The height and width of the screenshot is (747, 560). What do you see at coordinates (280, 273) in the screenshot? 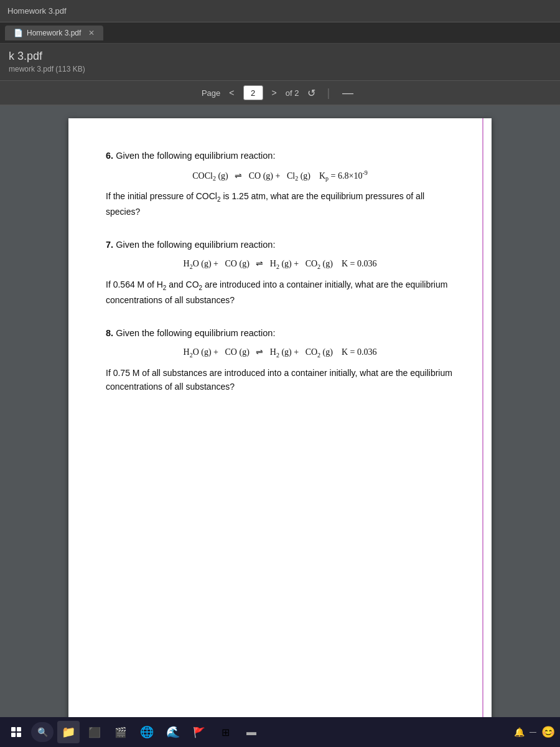
I see `question-7: 7. Given the following equilibrium react…` at bounding box center [280, 273].